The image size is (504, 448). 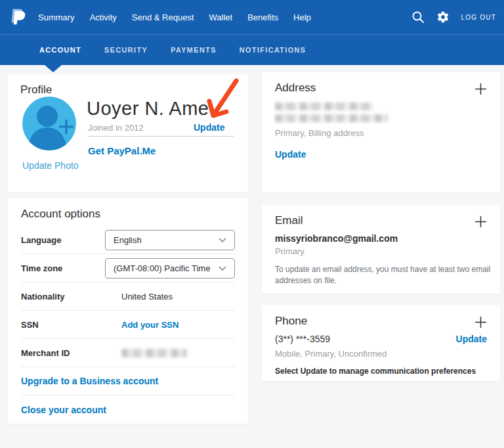 I want to click on language-label: Language, so click(x=63, y=240).